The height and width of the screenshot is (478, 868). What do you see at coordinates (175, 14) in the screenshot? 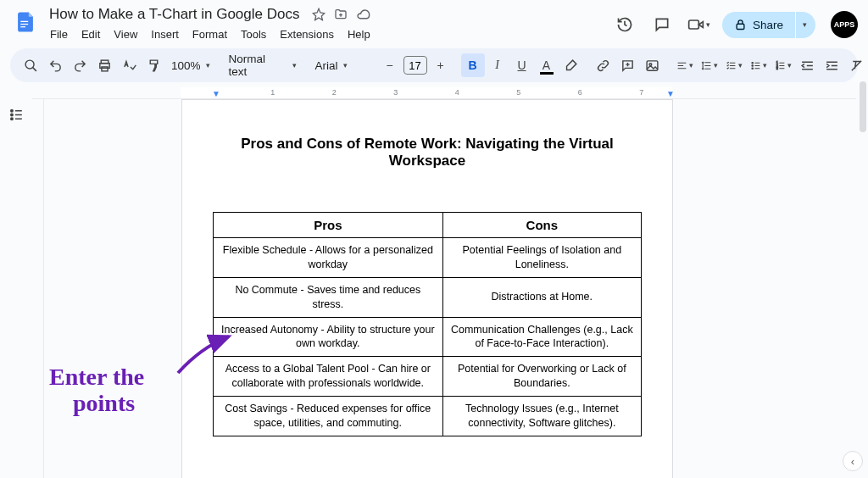
I see `document-title: How to Make a T-Chart in Google Docs` at bounding box center [175, 14].